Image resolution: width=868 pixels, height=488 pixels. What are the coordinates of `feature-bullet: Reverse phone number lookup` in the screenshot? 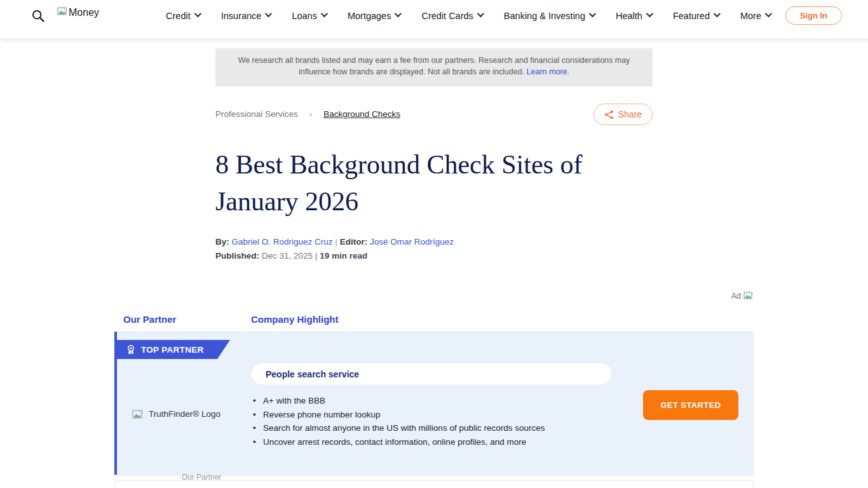 It's located at (436, 415).